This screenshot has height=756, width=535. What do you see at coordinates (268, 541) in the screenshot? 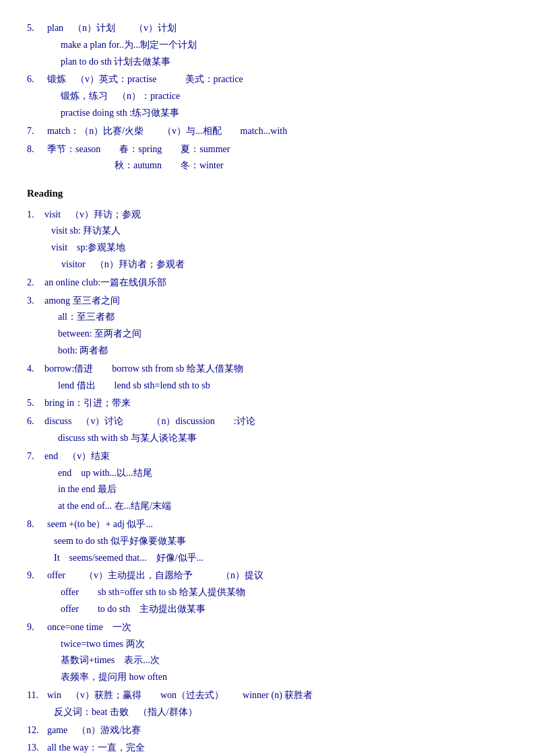
I see `list-item: 8. seem +(to be）+ adj 似乎... seem to do s…` at bounding box center [268, 541].